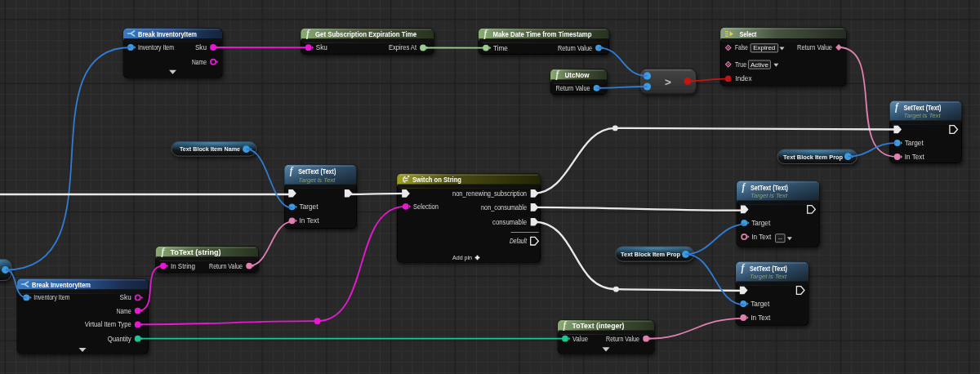  Describe the element at coordinates (760, 65) in the screenshot. I see `svg-text: Active` at that location.